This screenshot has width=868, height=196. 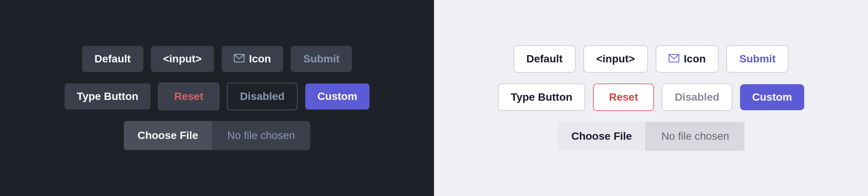 What do you see at coordinates (651, 97) in the screenshot?
I see `light-row-2: Type Button Reset Disabled Custom` at bounding box center [651, 97].